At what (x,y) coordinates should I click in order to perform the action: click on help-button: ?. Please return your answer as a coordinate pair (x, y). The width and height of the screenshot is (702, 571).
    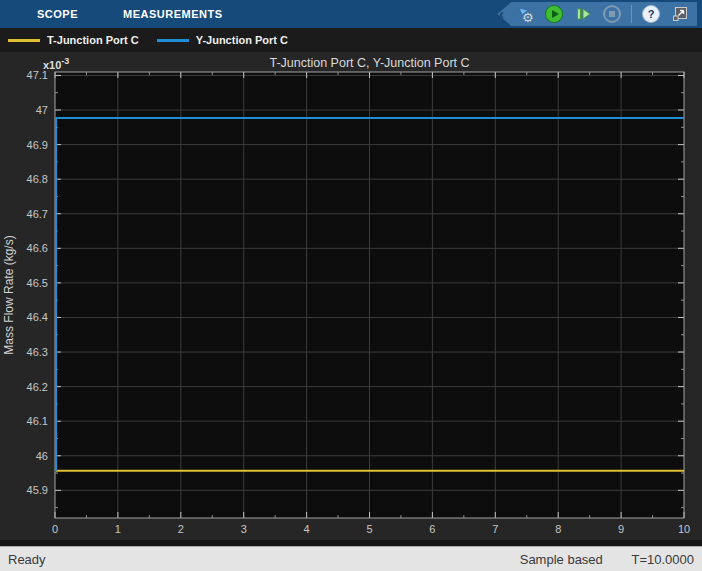
    Looking at the image, I should click on (651, 14).